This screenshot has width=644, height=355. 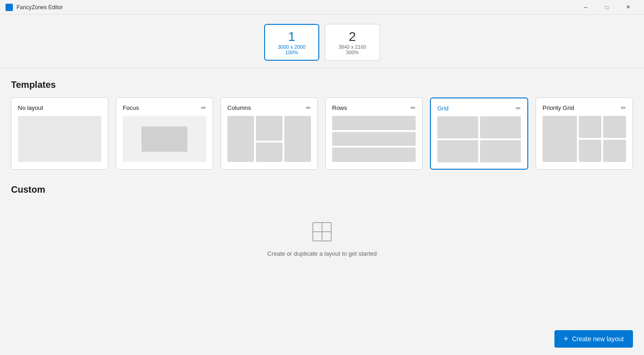 I want to click on templates-section-title: Templates, so click(x=322, y=85).